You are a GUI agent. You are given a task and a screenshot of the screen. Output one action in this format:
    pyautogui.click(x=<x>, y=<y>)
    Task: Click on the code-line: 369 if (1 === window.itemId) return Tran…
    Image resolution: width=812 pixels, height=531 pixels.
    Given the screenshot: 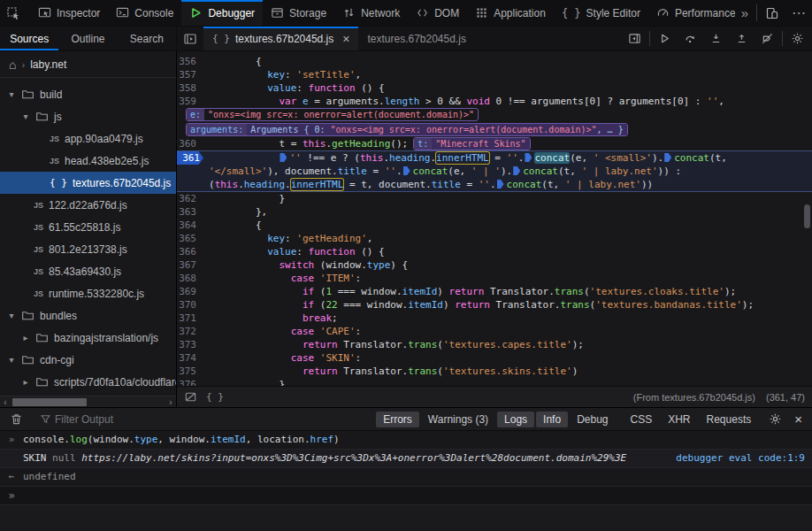 What is the action you would take?
    pyautogui.click(x=494, y=292)
    